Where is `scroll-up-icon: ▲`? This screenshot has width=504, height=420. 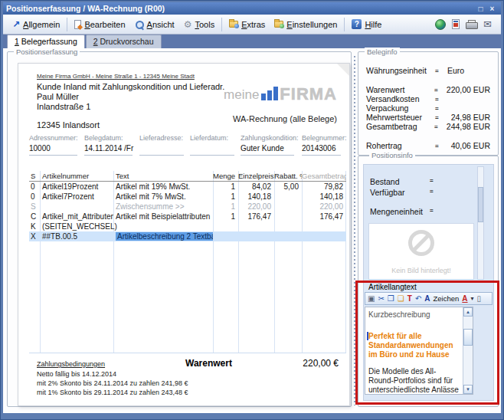 scroll-up-icon: ▲ is located at coordinates (468, 312).